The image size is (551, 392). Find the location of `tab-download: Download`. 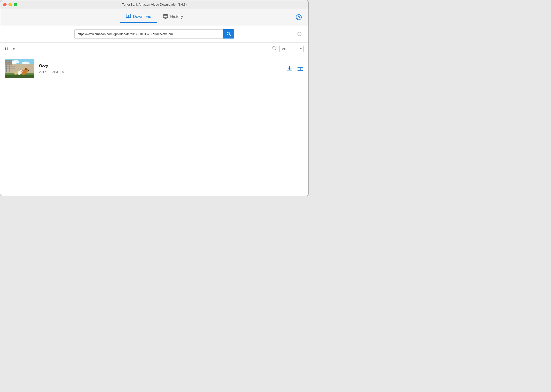

tab-download: Download is located at coordinates (139, 17).